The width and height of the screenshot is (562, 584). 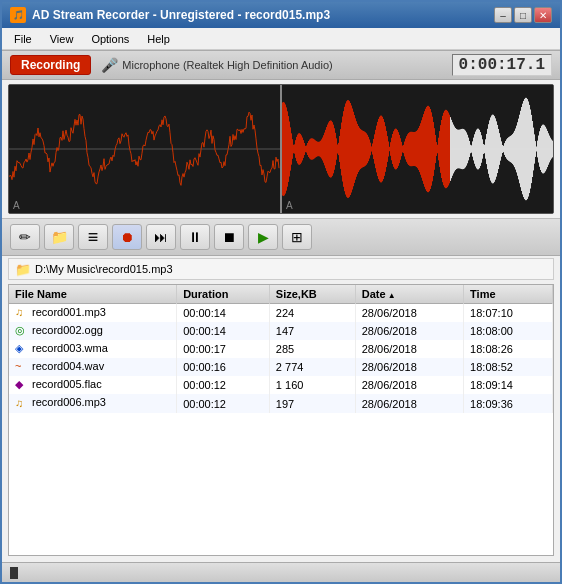 I want to click on col-header-time: Time, so click(x=508, y=294).